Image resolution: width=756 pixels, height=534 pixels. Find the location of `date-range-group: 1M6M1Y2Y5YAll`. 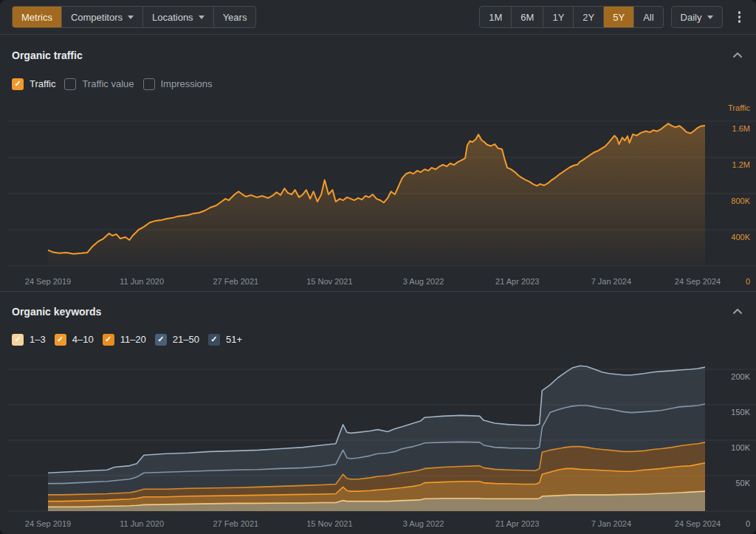

date-range-group: 1M6M1Y2Y5YAll is located at coordinates (571, 17).